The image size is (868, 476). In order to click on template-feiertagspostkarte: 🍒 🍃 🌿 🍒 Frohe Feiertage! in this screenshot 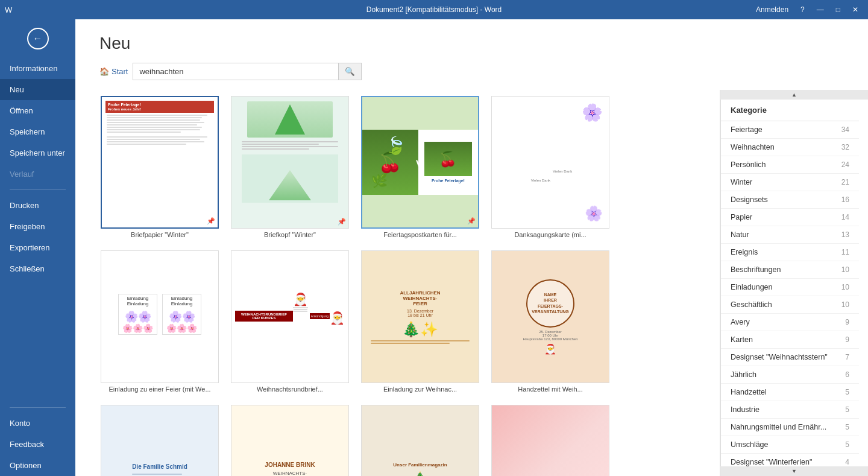, I will do `click(420, 167)`.